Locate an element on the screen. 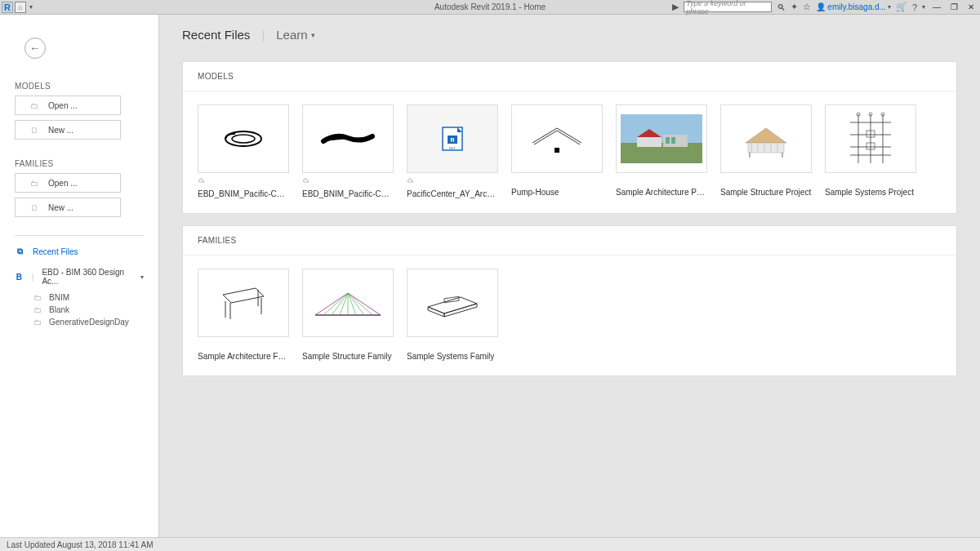 This screenshot has width=980, height=551. exchange-icon: 🛒 is located at coordinates (902, 7).